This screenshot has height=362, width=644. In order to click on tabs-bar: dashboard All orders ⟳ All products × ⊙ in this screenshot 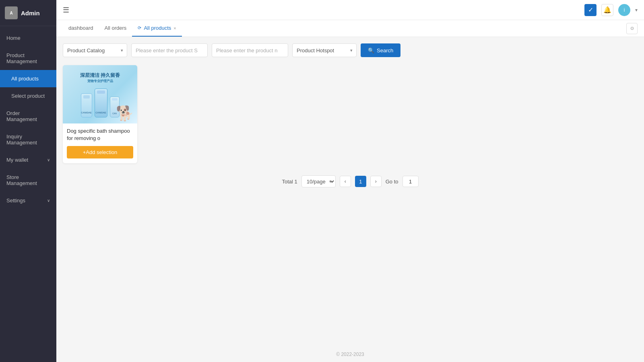, I will do `click(350, 29)`.